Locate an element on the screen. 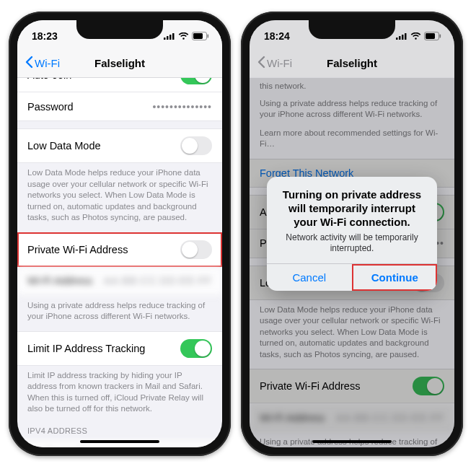 The width and height of the screenshot is (476, 469). auto-join-toggle is located at coordinates (196, 81).